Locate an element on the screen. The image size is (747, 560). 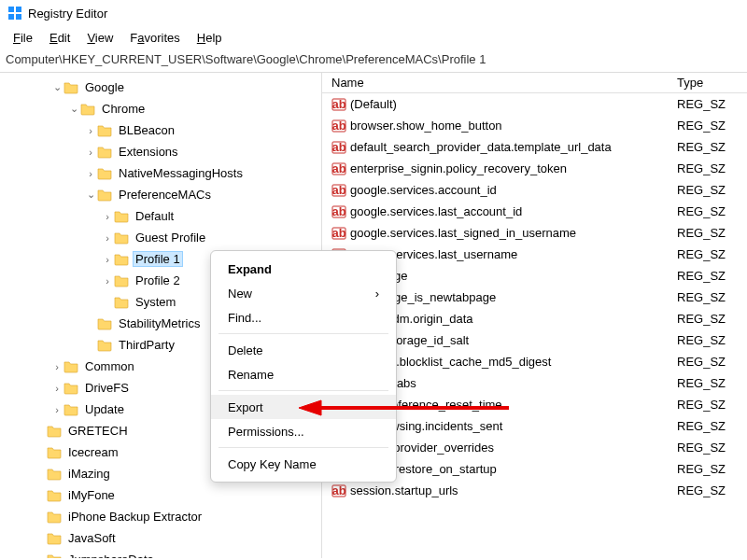
value-row: (Default)REG_SZ is located at coordinates (534, 105).